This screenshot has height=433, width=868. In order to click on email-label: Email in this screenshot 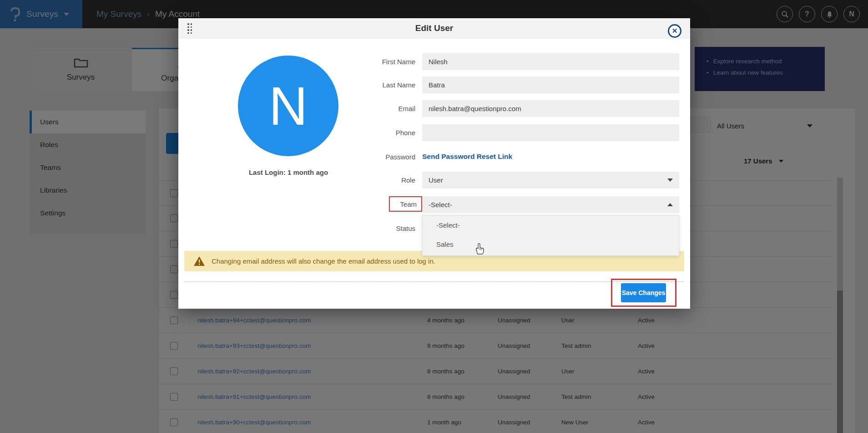, I will do `click(388, 108)`.